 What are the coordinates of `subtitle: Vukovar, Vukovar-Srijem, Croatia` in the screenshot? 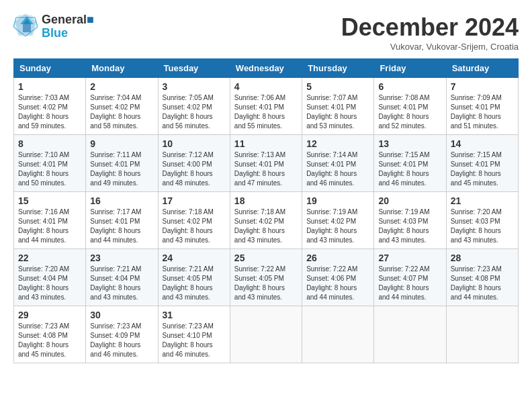 It's located at (430, 47).